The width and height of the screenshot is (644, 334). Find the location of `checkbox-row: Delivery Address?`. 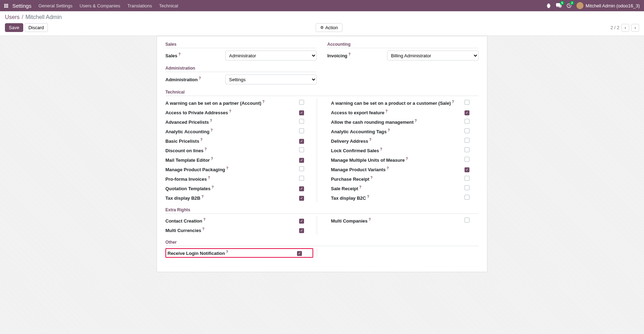

checkbox-row: Delivery Address? is located at coordinates (405, 141).